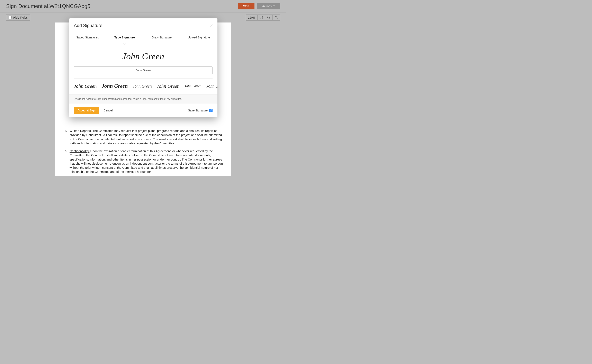 This screenshot has width=592, height=364. Describe the element at coordinates (199, 38) in the screenshot. I see `tab-upload-signature: Upload Signature` at that location.